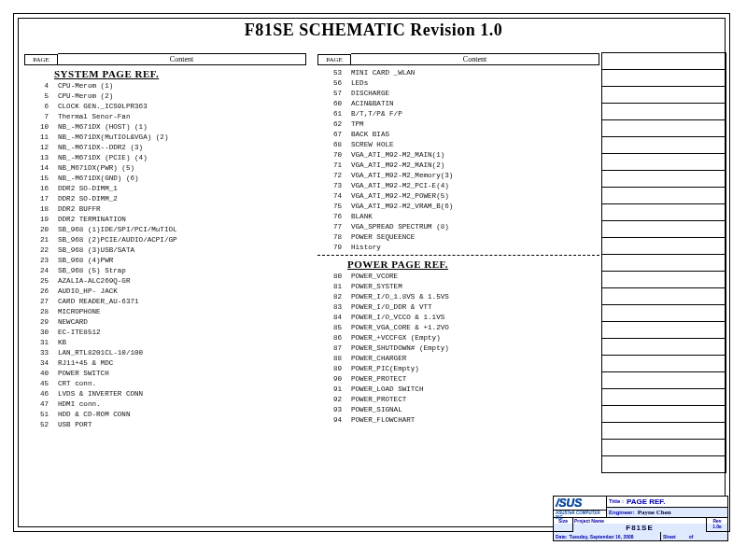 This screenshot has width=747, height=560. Describe the element at coordinates (41, 312) in the screenshot. I see `index-page-number: 28` at that location.